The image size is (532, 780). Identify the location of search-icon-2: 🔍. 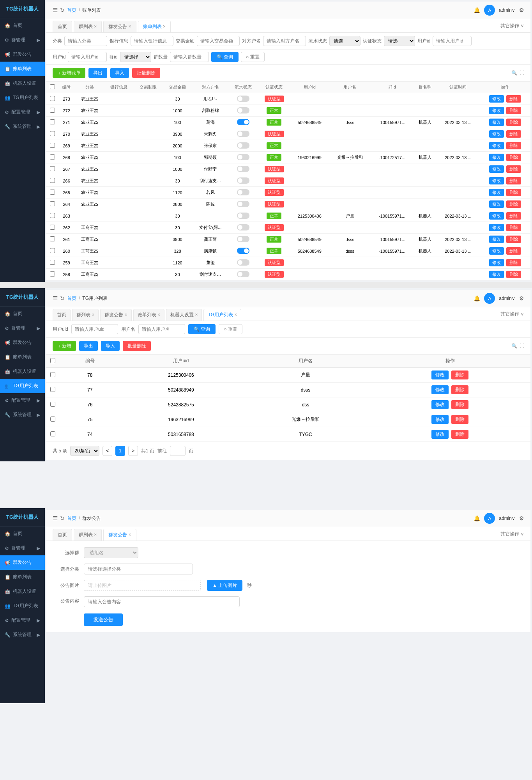
(514, 346).